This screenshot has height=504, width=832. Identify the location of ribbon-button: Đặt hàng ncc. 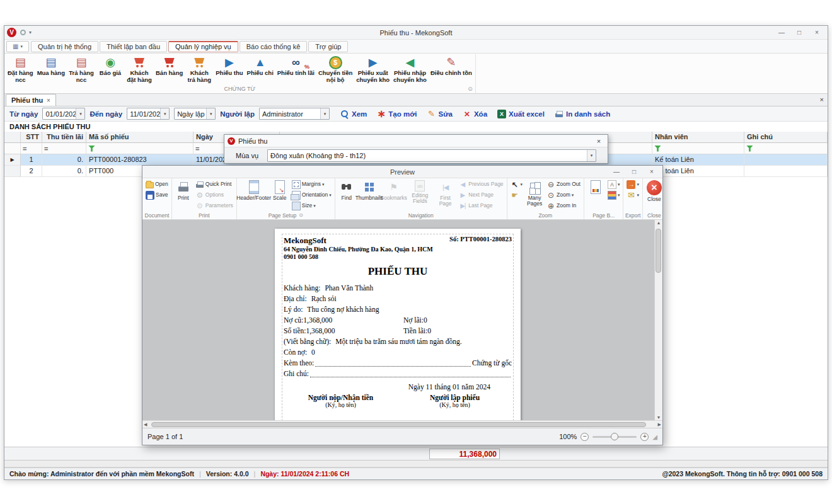
(20, 69).